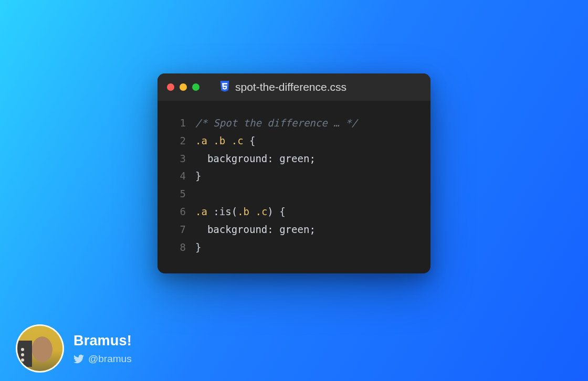  What do you see at coordinates (294, 123) in the screenshot?
I see `code-line: 1/* Spot the difference … */` at bounding box center [294, 123].